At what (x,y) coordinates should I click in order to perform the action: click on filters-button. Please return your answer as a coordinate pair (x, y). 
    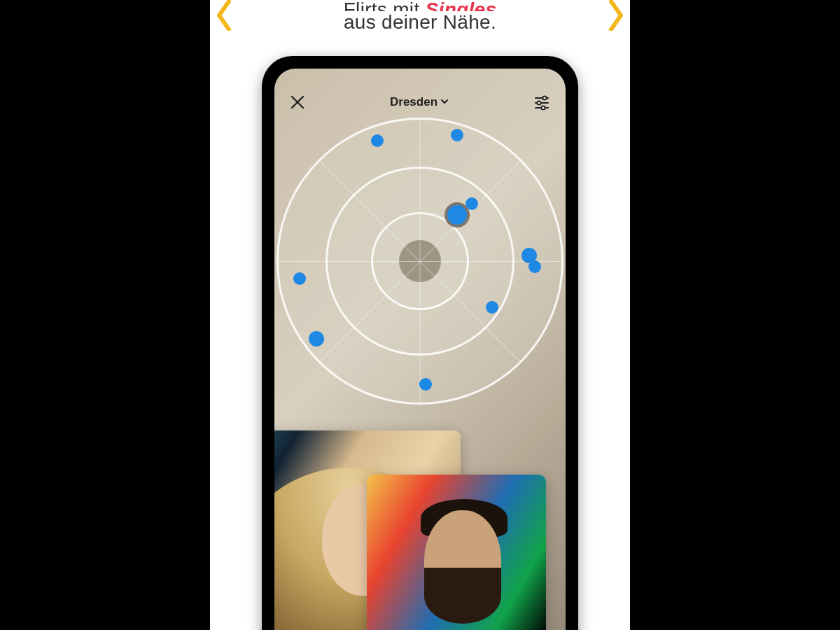
    Looking at the image, I should click on (542, 102).